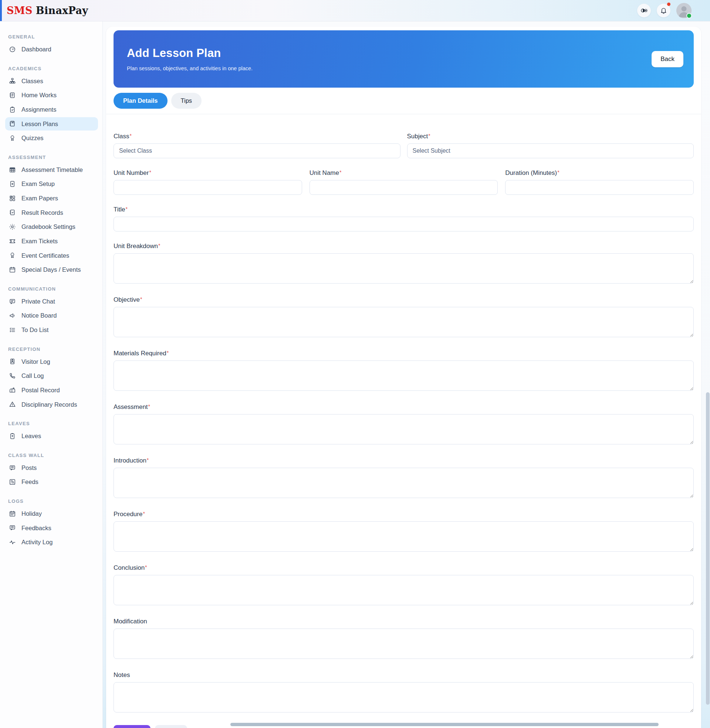  What do you see at coordinates (51, 198) in the screenshot?
I see `sidebar-item-exam-papers: Exam Papers` at bounding box center [51, 198].